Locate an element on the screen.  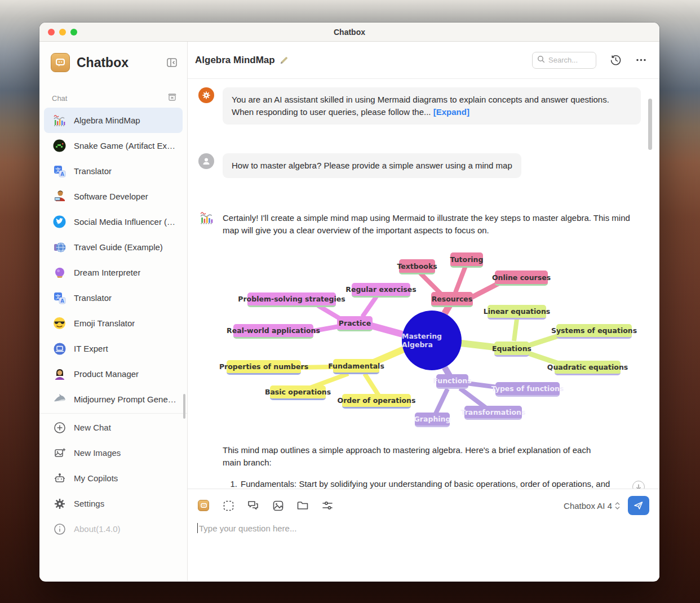
menu-item-label: New Chat is located at coordinates (92, 427).